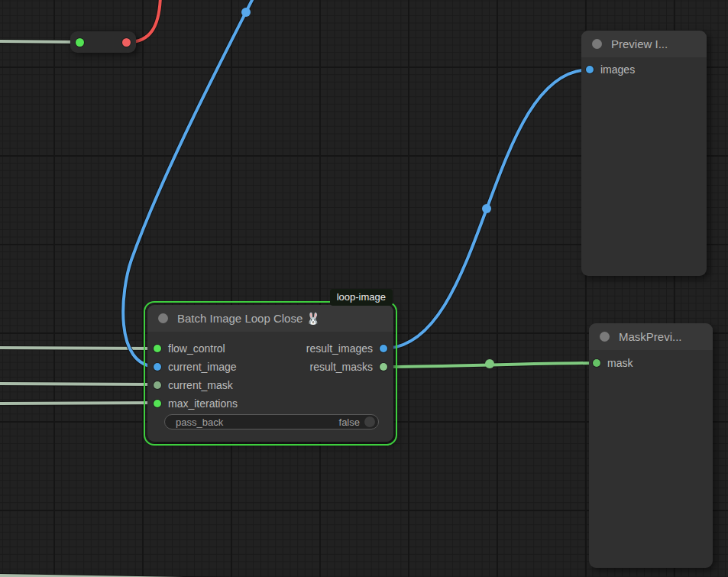 The width and height of the screenshot is (728, 577). Describe the element at coordinates (590, 70) in the screenshot. I see `input-port-images` at that location.